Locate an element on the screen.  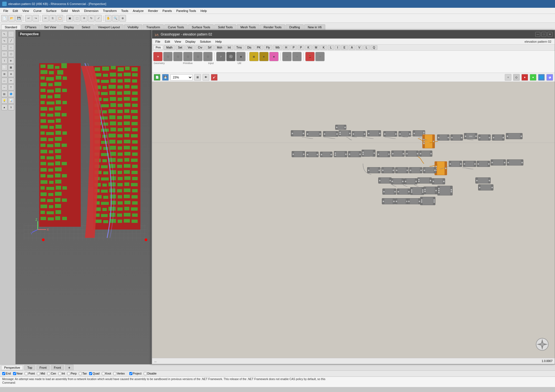
mesh-tool: ▦ is located at coordinates (11, 67).